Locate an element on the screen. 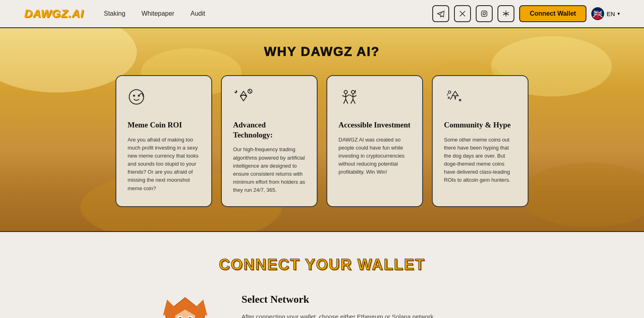 The image size is (644, 318). navbar: DAWGZ.AI Staking Whitepaper Audit is located at coordinates (322, 14).